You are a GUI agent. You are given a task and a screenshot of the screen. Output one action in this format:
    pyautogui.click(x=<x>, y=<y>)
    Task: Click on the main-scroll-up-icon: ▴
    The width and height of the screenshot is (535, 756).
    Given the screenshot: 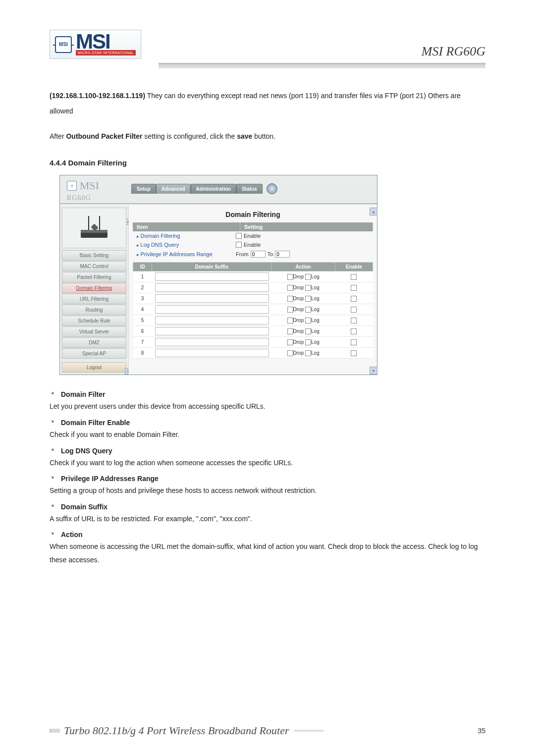 What is the action you would take?
    pyautogui.click(x=374, y=212)
    